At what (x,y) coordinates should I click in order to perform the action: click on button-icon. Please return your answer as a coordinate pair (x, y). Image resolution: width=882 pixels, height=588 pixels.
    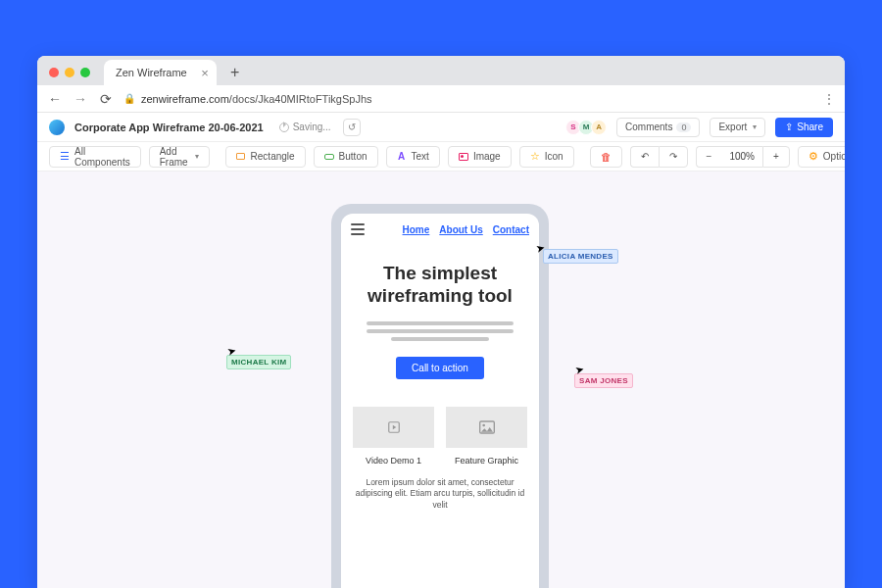
    Looking at the image, I should click on (329, 157).